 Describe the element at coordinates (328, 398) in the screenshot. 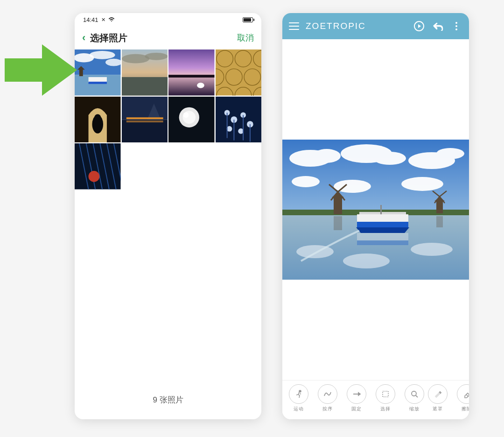

I see `tool-order: 按序` at that location.